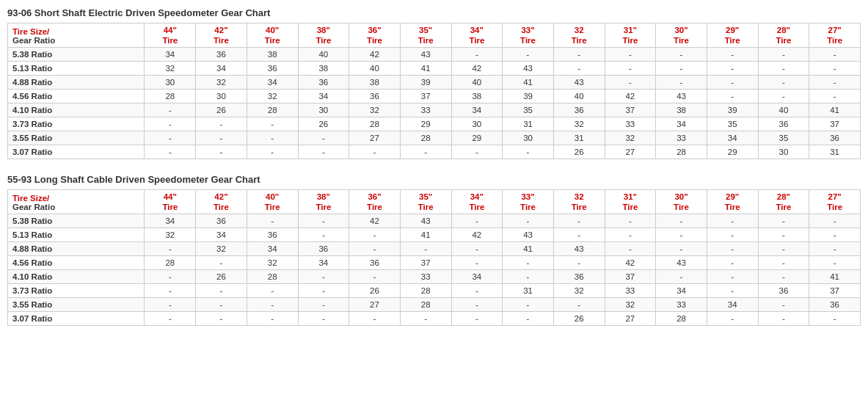 This screenshot has width=868, height=400. What do you see at coordinates (222, 29) in the screenshot?
I see `chart1-col-header-top-1: 42"` at bounding box center [222, 29].